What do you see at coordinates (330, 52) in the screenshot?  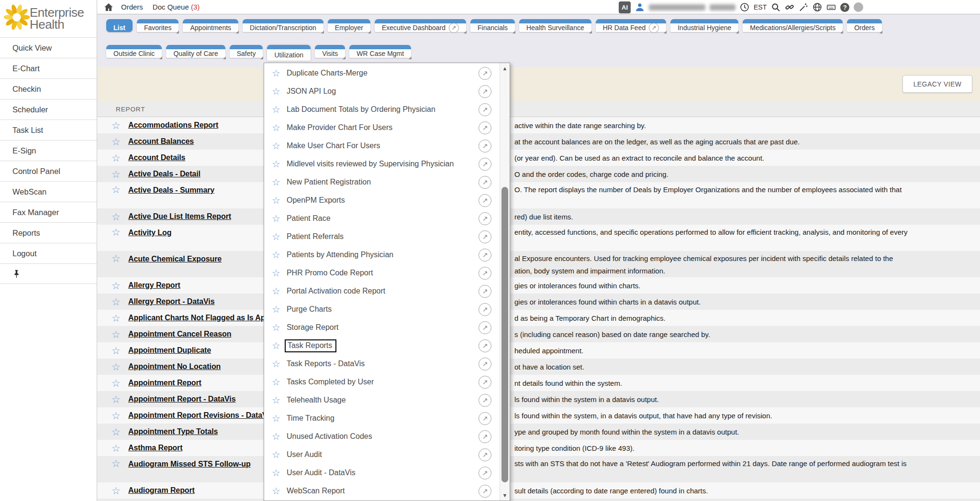 I see `tab-visits: Visits` at bounding box center [330, 52].